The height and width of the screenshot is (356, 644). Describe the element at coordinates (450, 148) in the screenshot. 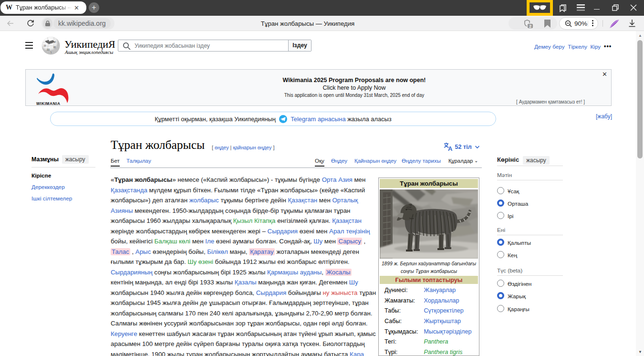

I see `svg-text: A` at that location.